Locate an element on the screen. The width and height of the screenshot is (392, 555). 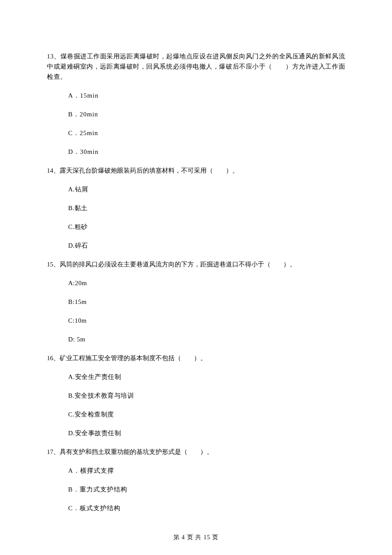
question-16-option-d: D.安全事故责任制 is located at coordinates (207, 433).